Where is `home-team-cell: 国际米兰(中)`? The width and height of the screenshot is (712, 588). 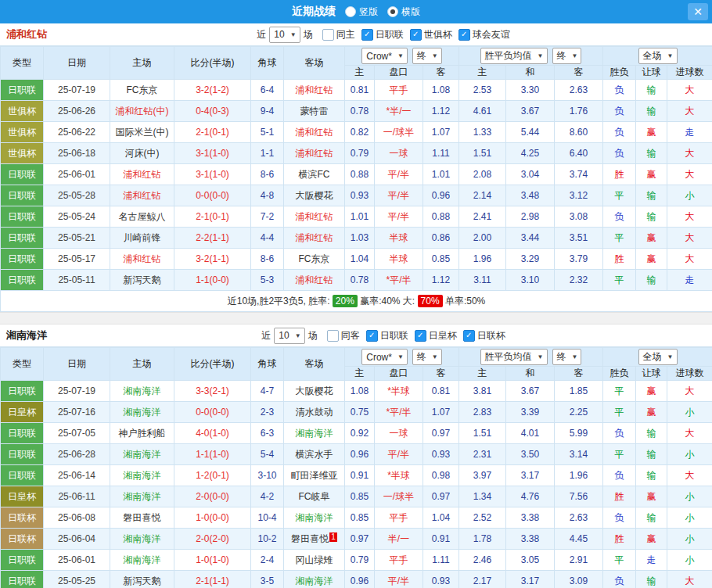 home-team-cell: 国际米兰(中) is located at coordinates (142, 133).